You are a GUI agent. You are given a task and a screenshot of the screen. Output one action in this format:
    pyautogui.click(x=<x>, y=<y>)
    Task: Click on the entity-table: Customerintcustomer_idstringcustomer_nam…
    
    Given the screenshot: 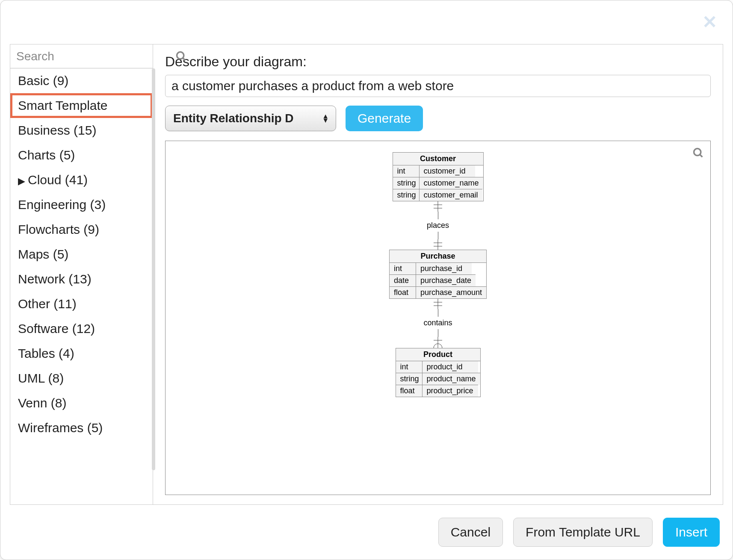 What is the action you would take?
    pyautogui.click(x=438, y=177)
    